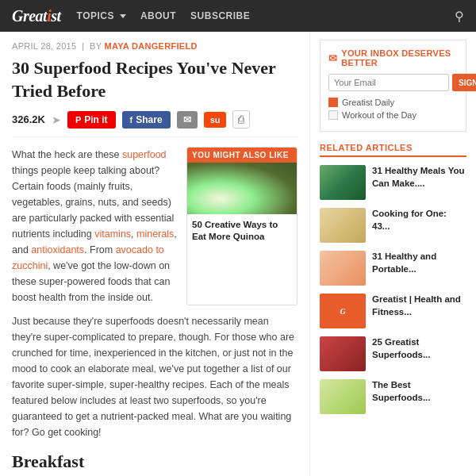  What do you see at coordinates (216, 120) in the screenshot?
I see `su-icon: su` at bounding box center [216, 120].